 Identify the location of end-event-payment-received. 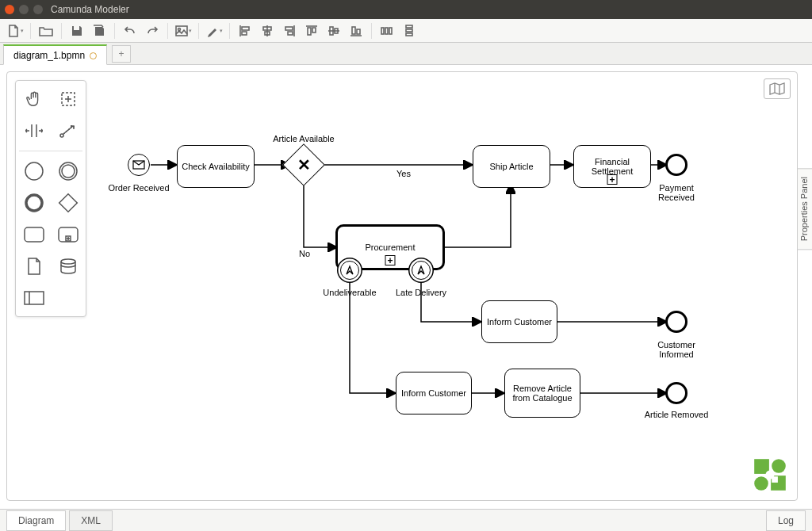
(676, 165).